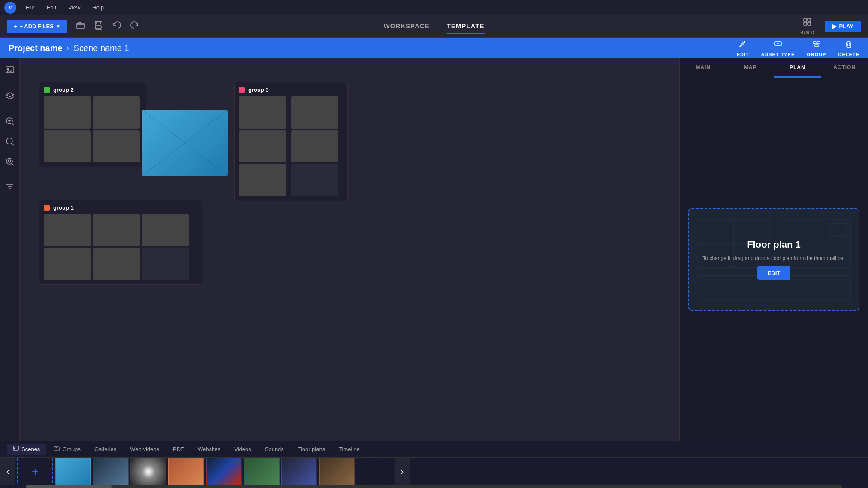 The width and height of the screenshot is (868, 488). What do you see at coordinates (774, 273) in the screenshot?
I see `floor-plan-edit-button: EDIT` at bounding box center [774, 273].